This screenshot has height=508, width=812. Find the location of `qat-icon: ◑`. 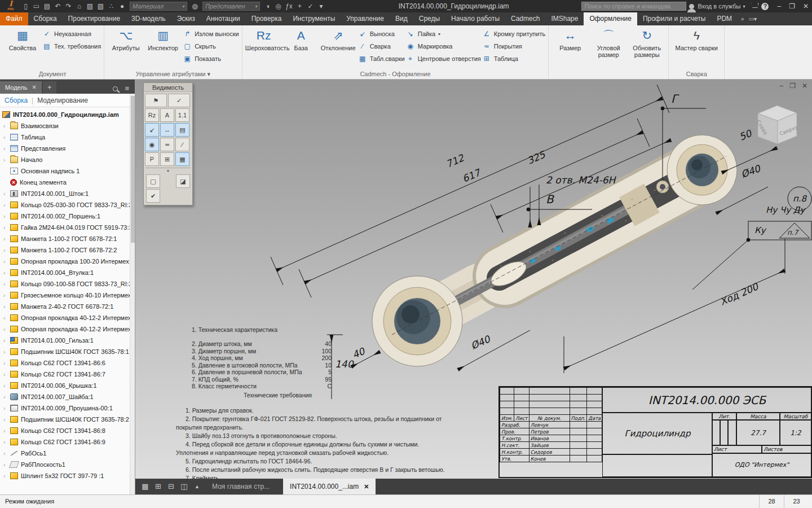

qat-icon: ◑ is located at coordinates (267, 6).